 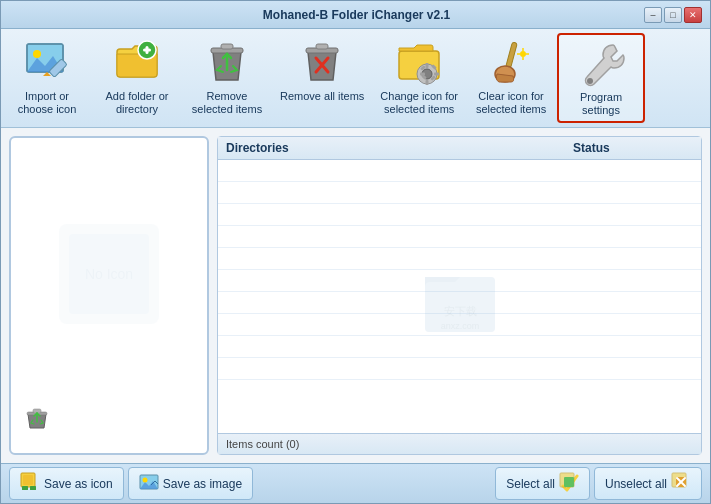 I want to click on remove-selected-button: Removeselected items, so click(x=227, y=78).